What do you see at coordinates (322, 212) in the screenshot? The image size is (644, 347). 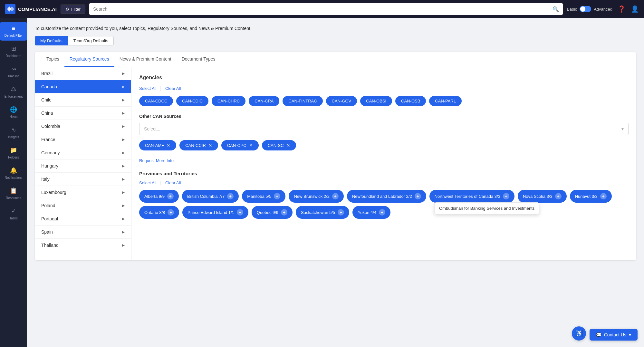 I see `province-saskatchewan: Saskatchewan 5/5 +` at bounding box center [322, 212].